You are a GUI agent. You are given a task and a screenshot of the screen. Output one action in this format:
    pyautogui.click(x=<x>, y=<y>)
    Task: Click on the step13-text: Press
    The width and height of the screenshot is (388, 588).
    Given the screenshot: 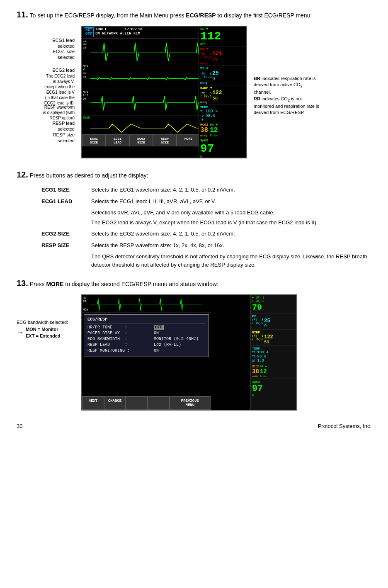 What is the action you would take?
    pyautogui.click(x=38, y=284)
    